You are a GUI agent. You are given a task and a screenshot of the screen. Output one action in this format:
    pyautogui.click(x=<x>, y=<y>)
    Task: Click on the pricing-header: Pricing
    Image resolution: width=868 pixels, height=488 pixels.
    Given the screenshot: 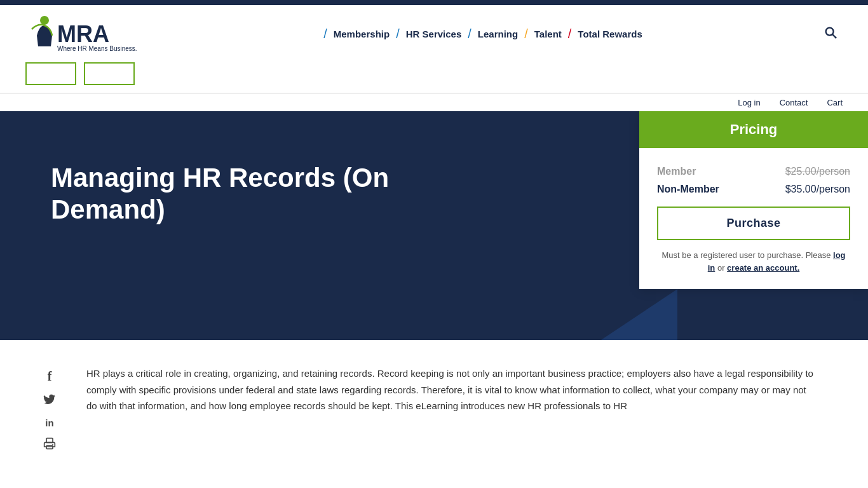 What is the action you would take?
    pyautogui.click(x=754, y=130)
    